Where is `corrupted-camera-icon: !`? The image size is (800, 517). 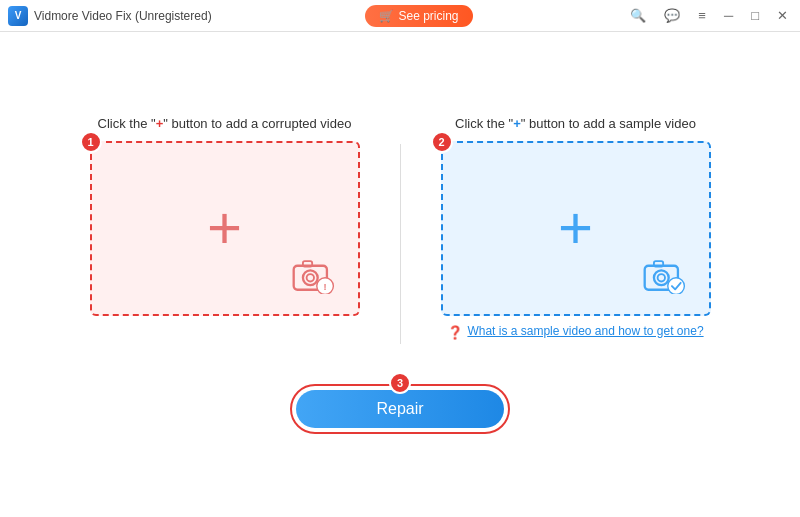 corrupted-camera-icon: ! is located at coordinates (314, 277).